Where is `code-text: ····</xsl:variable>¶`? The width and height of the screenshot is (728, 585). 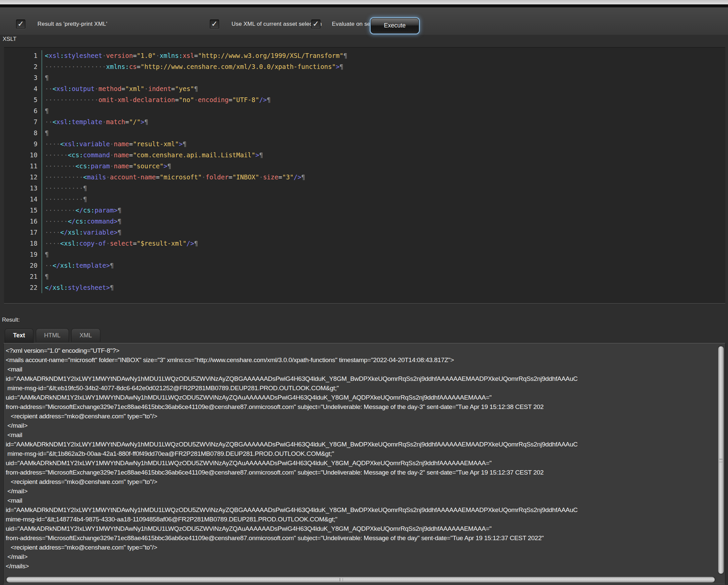
code-text: ····</xsl:variable>¶ is located at coordinates (82, 232).